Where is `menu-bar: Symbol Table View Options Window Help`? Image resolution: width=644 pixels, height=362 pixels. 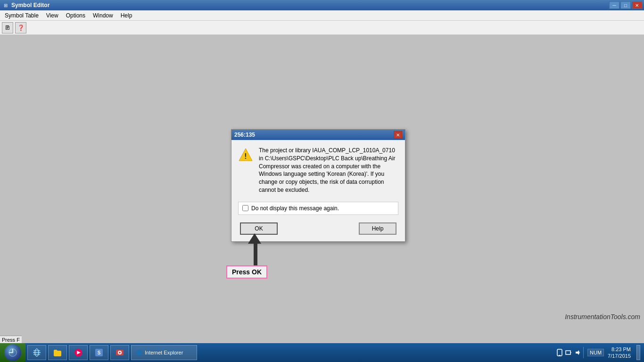
menu-bar: Symbol Table View Options Window Help is located at coordinates (322, 16).